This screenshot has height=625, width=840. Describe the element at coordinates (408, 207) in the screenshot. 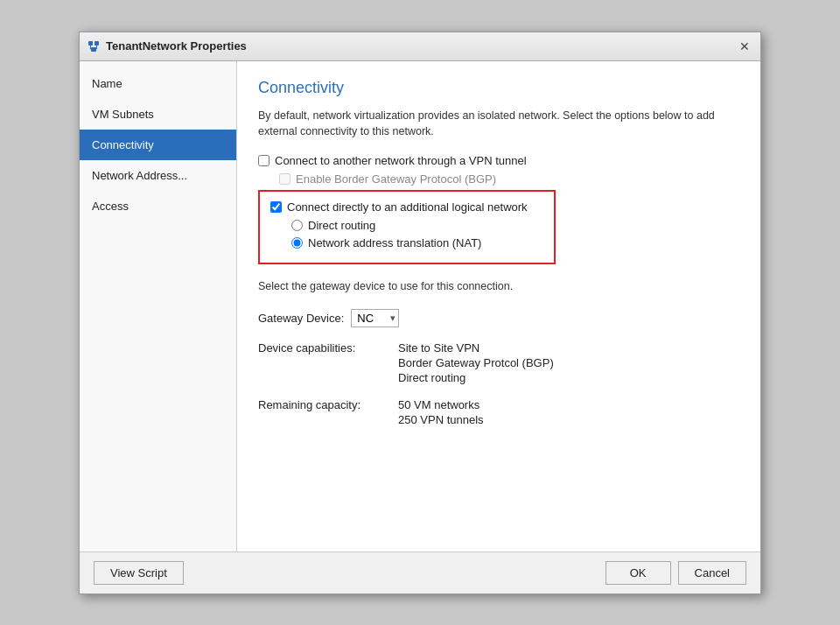

I see `direct-connect-label: Connect directly to an additional logica…` at that location.